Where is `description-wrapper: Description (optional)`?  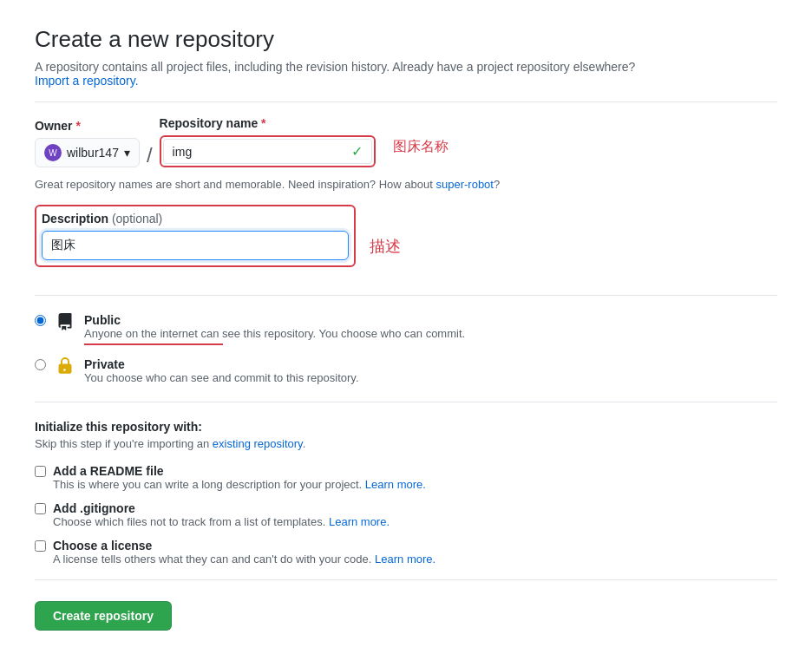 description-wrapper: Description (optional) is located at coordinates (195, 236).